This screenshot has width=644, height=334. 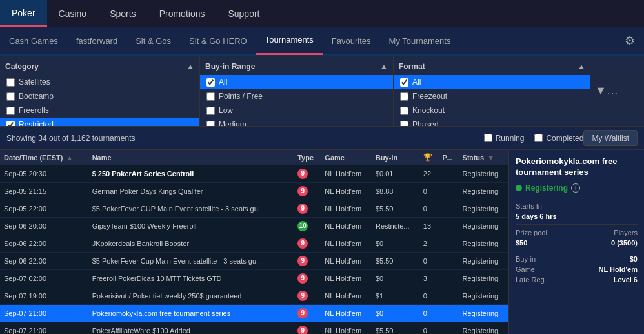 What do you see at coordinates (97, 41) in the screenshot?
I see `subnav-fastforward: fastforward` at bounding box center [97, 41].